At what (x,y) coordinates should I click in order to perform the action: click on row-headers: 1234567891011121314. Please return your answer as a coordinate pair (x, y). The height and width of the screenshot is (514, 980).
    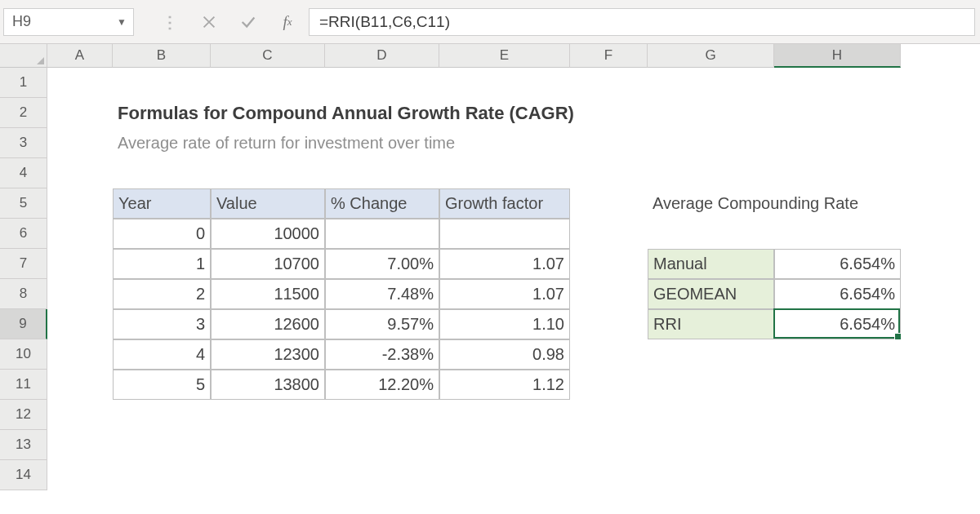
    Looking at the image, I should click on (24, 279).